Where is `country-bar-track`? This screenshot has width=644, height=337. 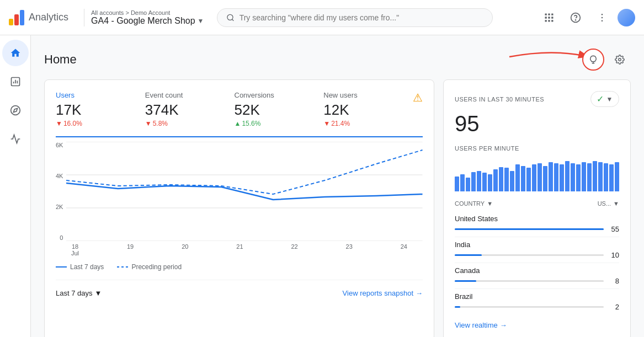
country-bar-track is located at coordinates (529, 307).